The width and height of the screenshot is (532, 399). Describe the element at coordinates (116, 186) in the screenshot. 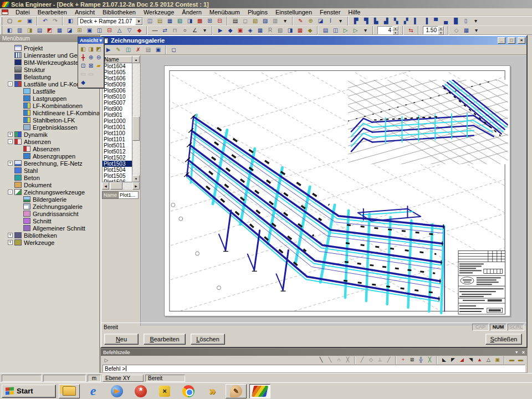

I see `scrollbar-thumb` at that location.